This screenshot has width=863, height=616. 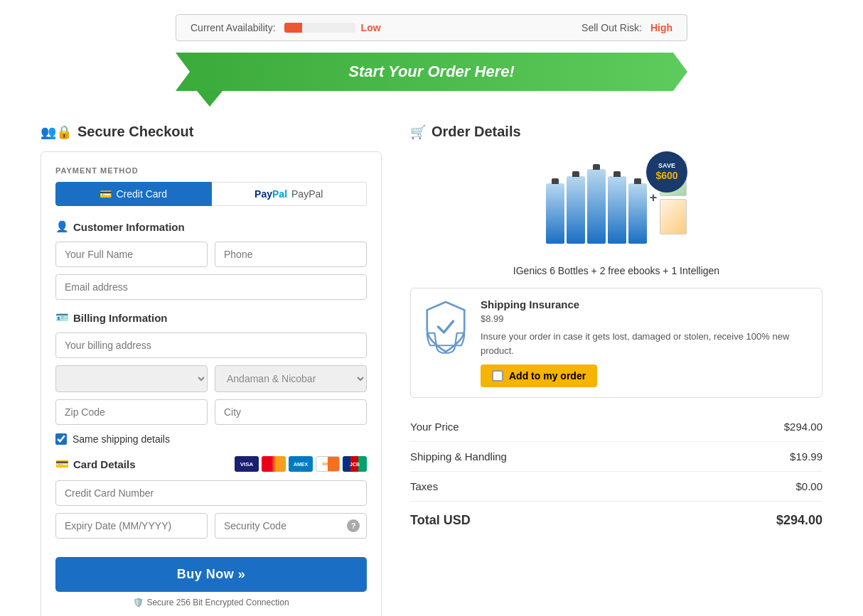 I want to click on total-value: $294.00, so click(x=799, y=520).